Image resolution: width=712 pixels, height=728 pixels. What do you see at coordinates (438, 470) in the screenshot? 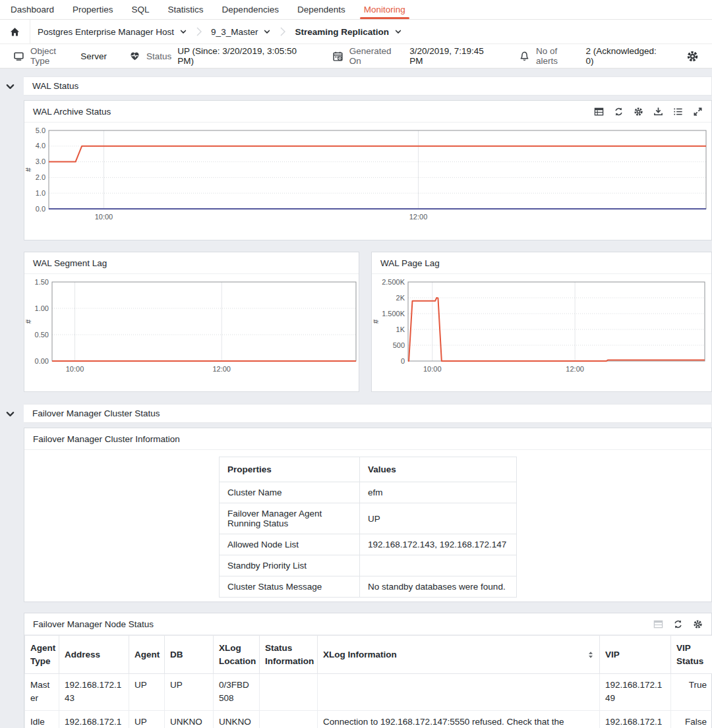
I see `values-column-header: Values` at bounding box center [438, 470].